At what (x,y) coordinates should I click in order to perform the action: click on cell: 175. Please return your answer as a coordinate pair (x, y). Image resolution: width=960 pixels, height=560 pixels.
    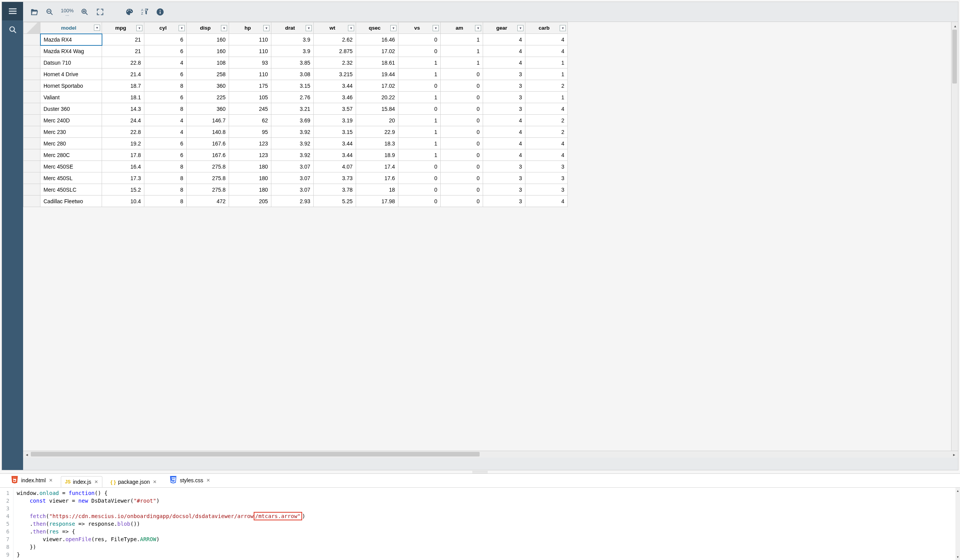
    Looking at the image, I should click on (250, 86).